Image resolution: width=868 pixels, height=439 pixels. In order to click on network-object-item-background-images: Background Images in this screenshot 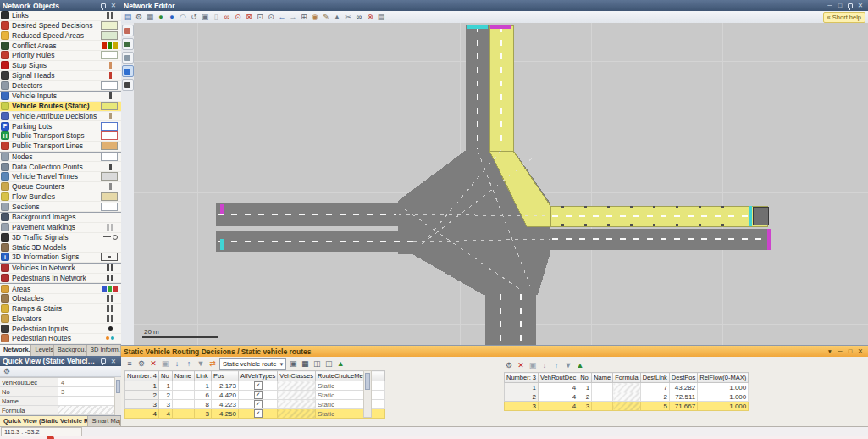, I will do `click(61, 217)`.